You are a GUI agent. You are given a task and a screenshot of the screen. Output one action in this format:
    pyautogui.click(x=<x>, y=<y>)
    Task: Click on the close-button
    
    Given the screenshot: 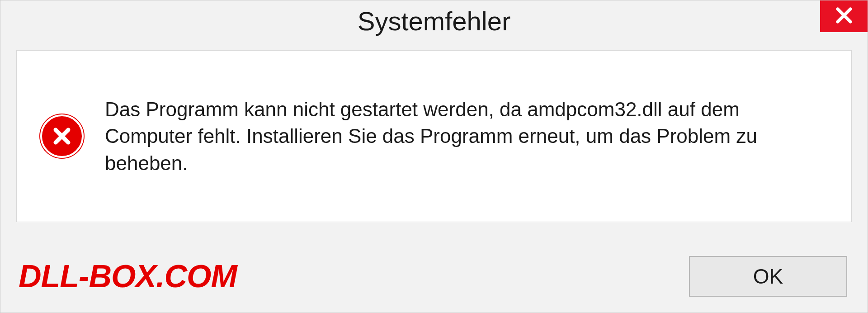 What is the action you would take?
    pyautogui.click(x=844, y=16)
    